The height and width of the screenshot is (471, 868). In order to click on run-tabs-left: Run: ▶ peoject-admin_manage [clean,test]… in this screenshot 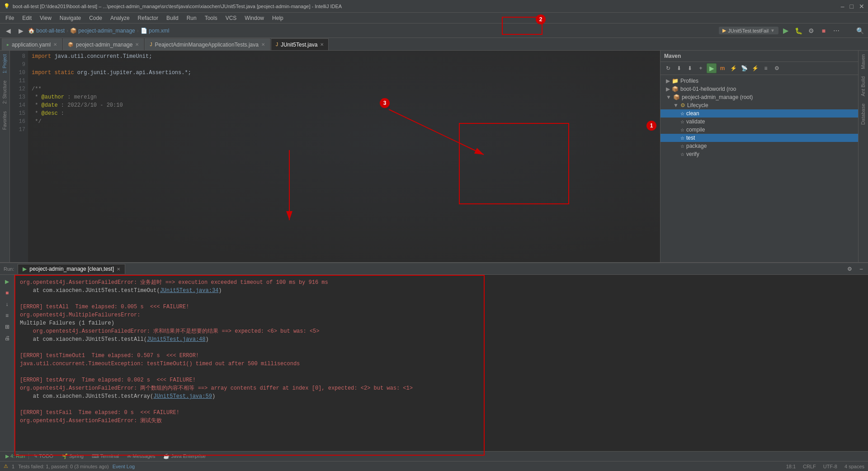, I will do `click(63, 269)`.